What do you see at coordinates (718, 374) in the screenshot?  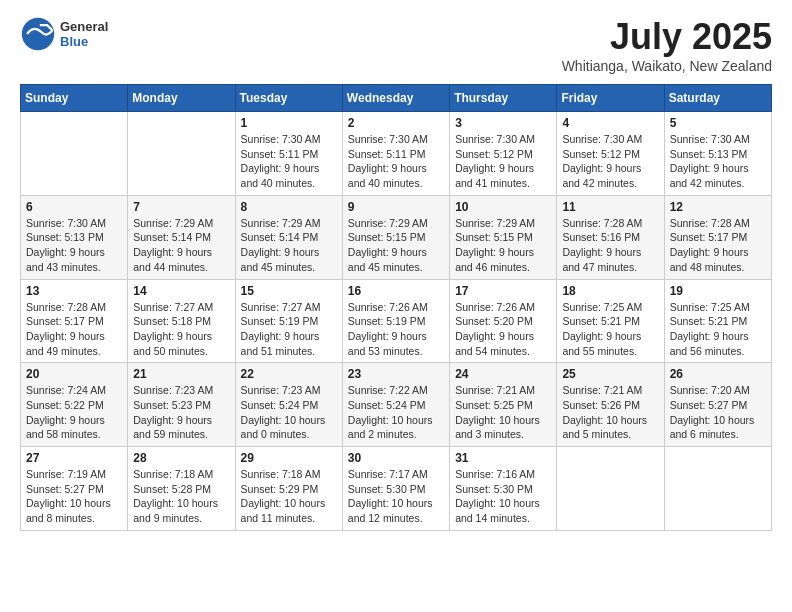 I see `day-number: 26` at bounding box center [718, 374].